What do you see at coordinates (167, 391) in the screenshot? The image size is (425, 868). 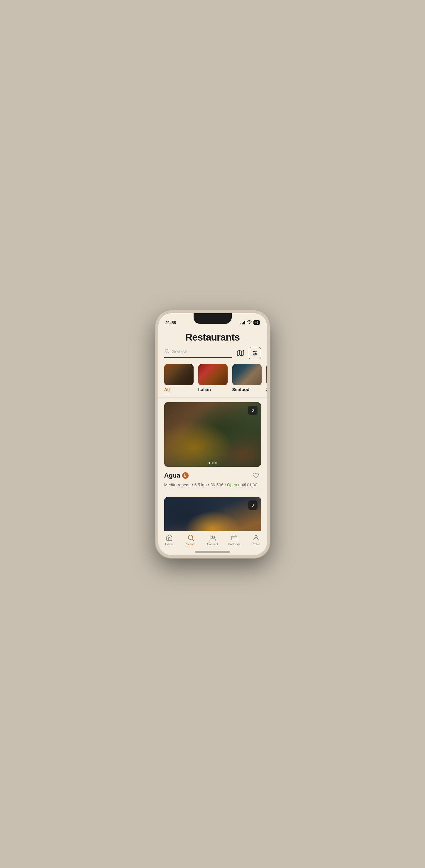 I see `category-label-all: All` at bounding box center [167, 391].